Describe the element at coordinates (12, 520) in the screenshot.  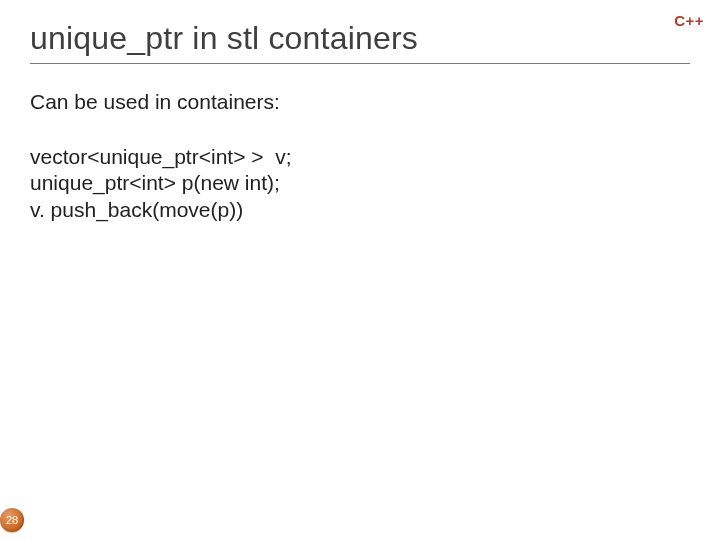
I see `page-number: 28` at that location.